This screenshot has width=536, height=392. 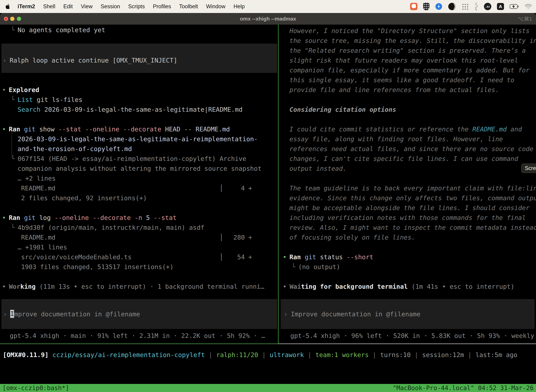 What do you see at coordinates (268, 388) in the screenshot?
I see `tmux-status-bar: [omx-cczip0:bash*] "MacBook-Pro-44.local…` at bounding box center [268, 388].